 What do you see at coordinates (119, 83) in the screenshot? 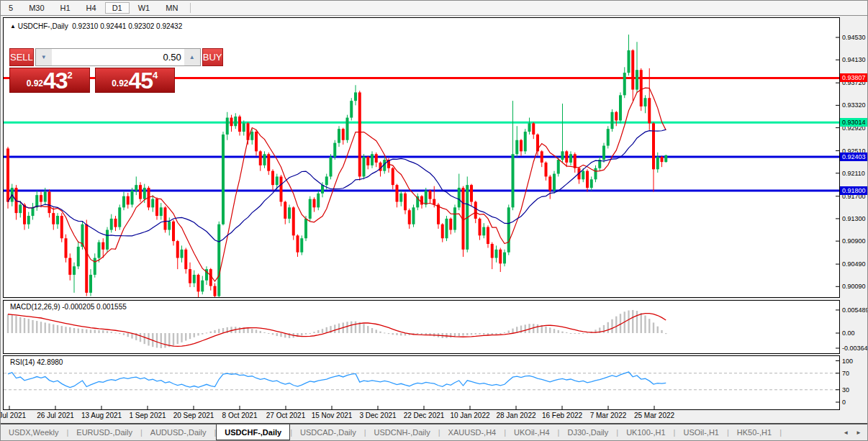
I see `buy-price-small: 0.92` at bounding box center [119, 83].